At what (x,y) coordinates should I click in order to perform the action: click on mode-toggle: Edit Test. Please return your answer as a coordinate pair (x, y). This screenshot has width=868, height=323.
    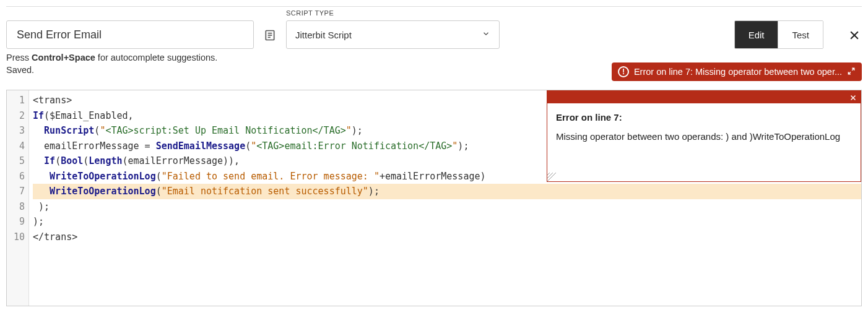
    Looking at the image, I should click on (779, 35).